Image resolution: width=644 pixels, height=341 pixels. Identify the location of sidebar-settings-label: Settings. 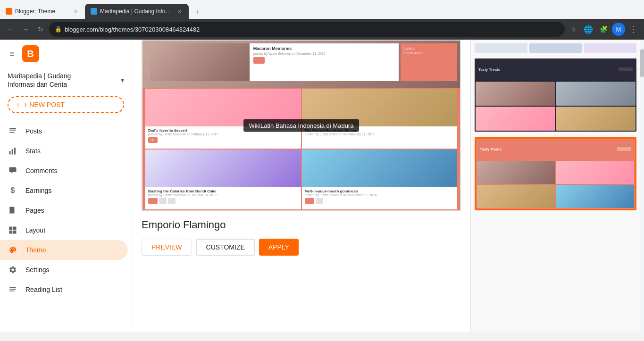
(38, 270).